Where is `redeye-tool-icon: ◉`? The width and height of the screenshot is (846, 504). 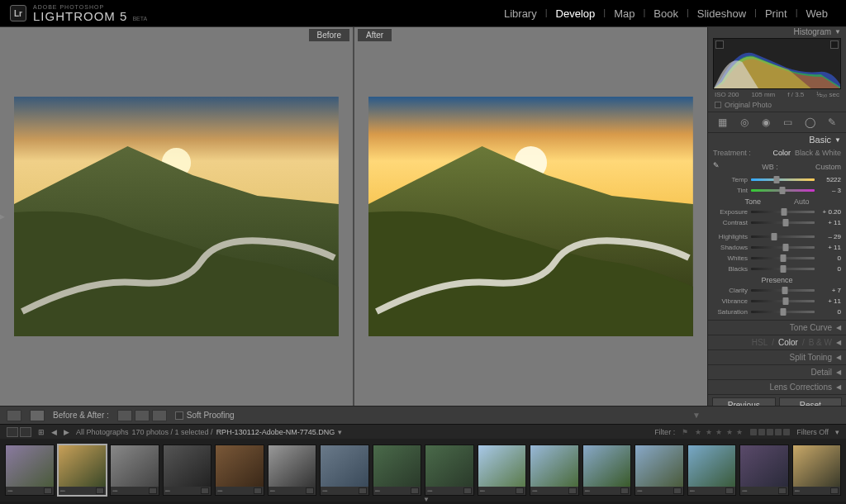 redeye-tool-icon: ◉ is located at coordinates (766, 122).